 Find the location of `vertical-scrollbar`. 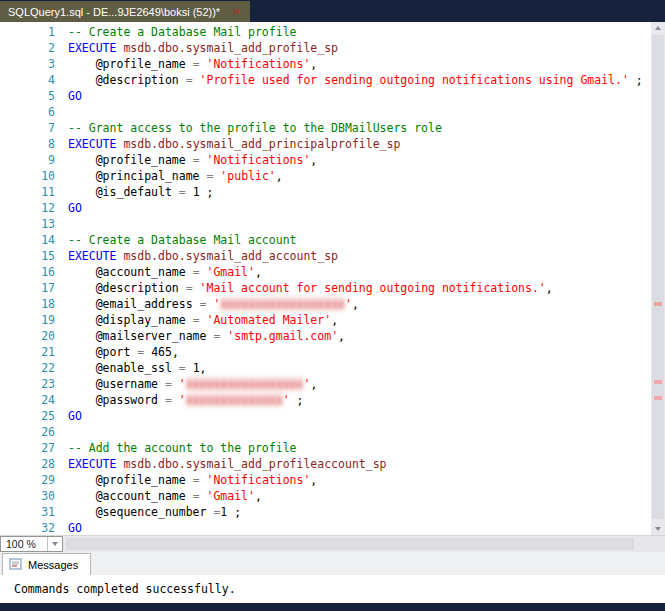

vertical-scrollbar is located at coordinates (658, 278).